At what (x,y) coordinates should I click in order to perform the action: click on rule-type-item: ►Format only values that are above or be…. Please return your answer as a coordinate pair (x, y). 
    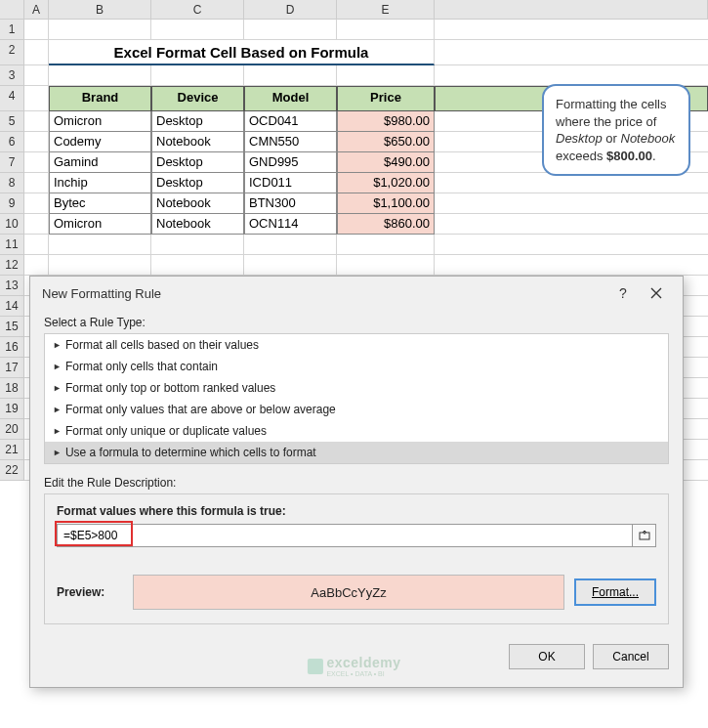
    Looking at the image, I should click on (356, 409).